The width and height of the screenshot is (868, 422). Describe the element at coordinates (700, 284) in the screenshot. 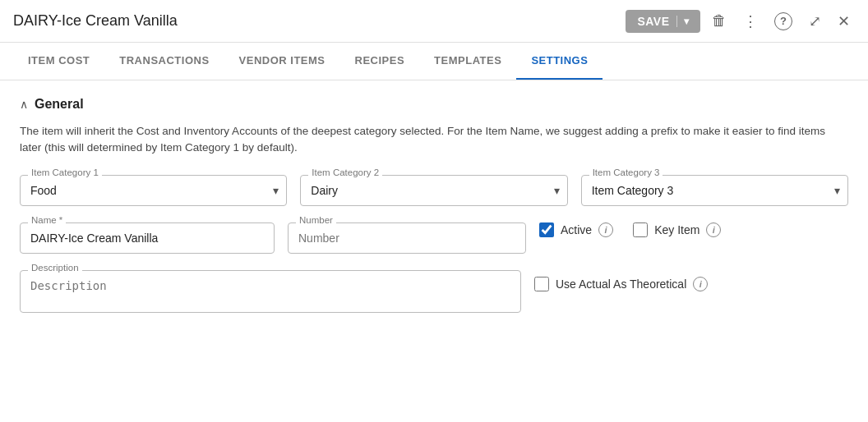

I see `use-actual-info-icon: i` at that location.